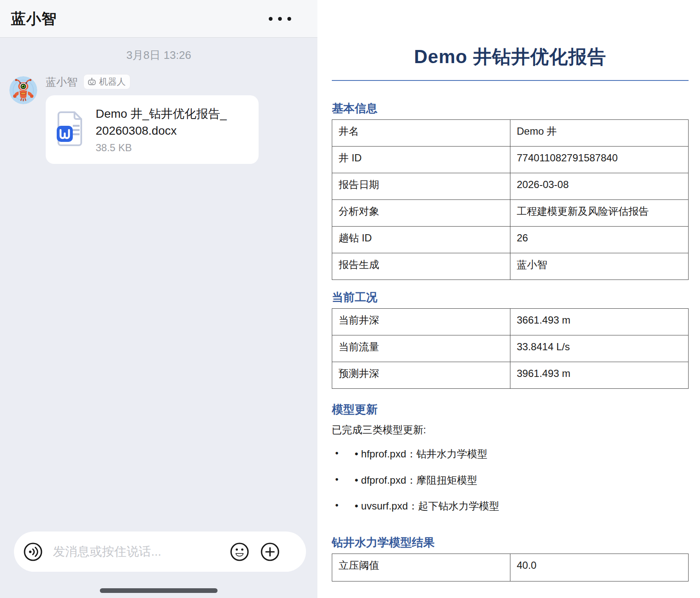 The width and height of the screenshot is (700, 598). What do you see at coordinates (510, 213) in the screenshot?
I see `table-row: 分析对象工程建模更新及风险评估报告` at bounding box center [510, 213].